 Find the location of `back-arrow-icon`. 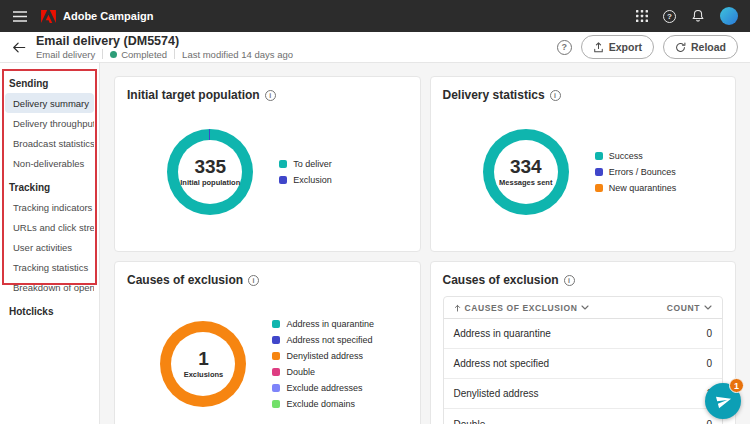

back-arrow-icon is located at coordinates (19, 48).